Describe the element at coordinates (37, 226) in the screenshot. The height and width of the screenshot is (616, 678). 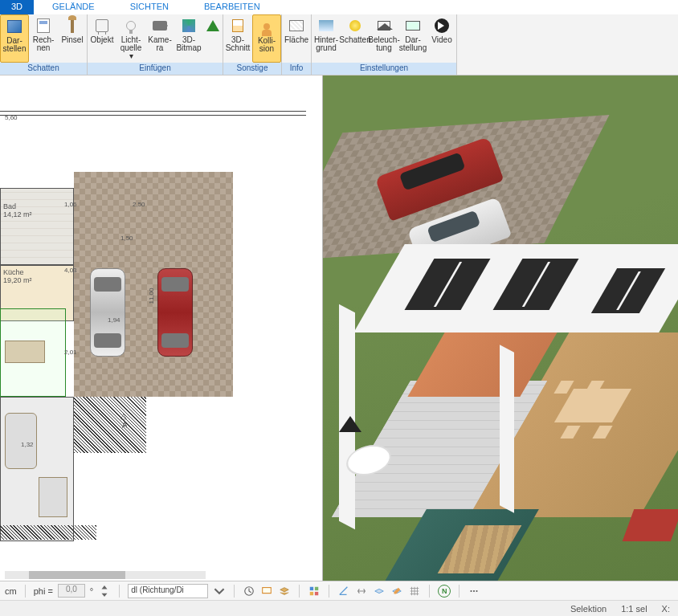
I see `room-bad` at that location.